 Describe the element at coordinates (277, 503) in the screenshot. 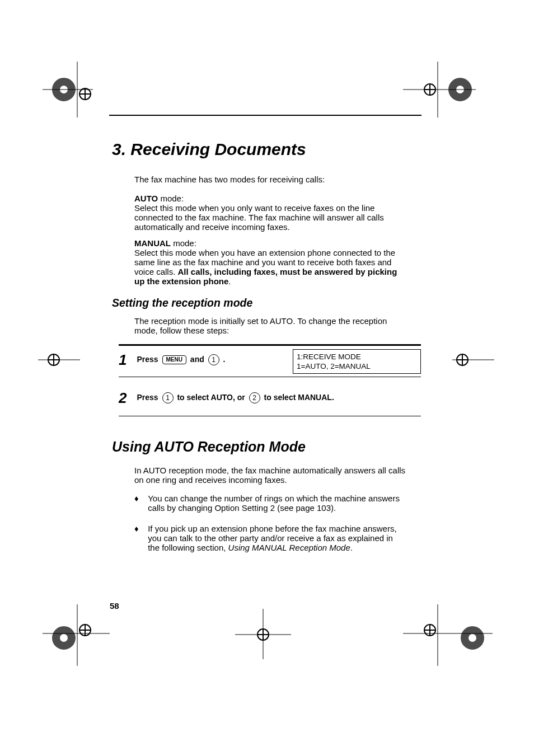

I see `bullet-1-text: You can change the number of rings on wh…` at that location.